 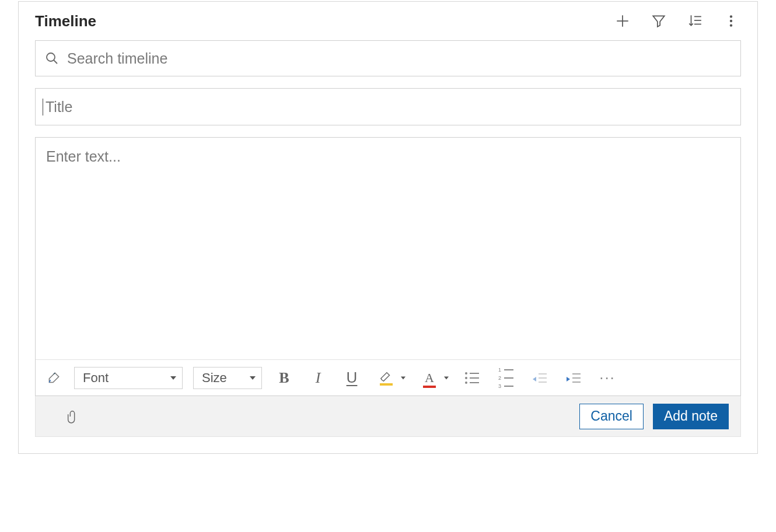 I want to click on highlighter-icon, so click(x=386, y=378).